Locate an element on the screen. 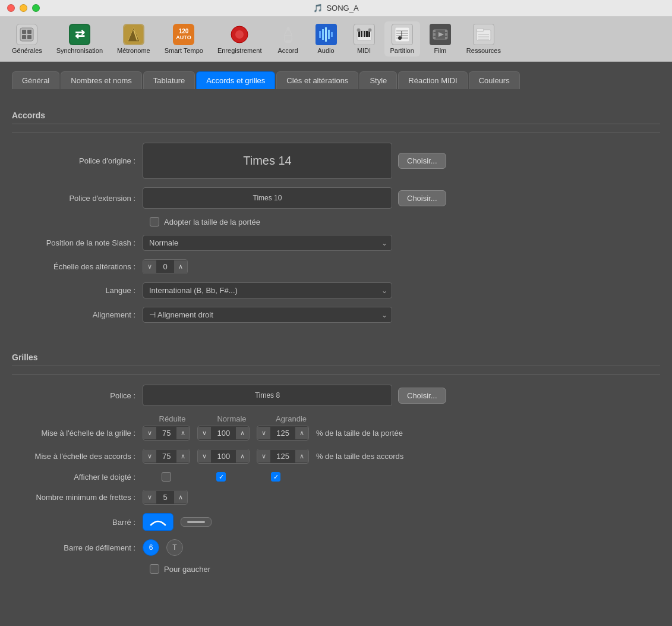  toolbar-item-accord: Accord is located at coordinates (288, 39).